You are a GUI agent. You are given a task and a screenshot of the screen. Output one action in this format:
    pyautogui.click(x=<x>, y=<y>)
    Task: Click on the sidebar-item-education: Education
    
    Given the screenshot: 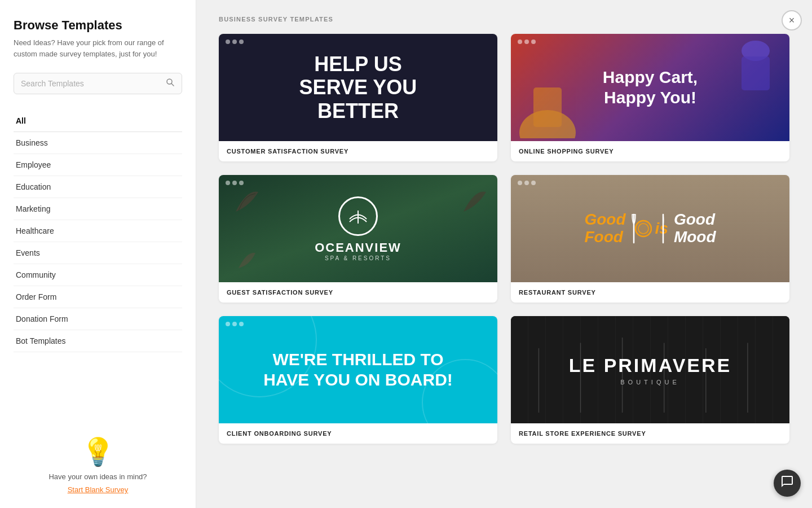 What is the action you would take?
    pyautogui.click(x=98, y=187)
    